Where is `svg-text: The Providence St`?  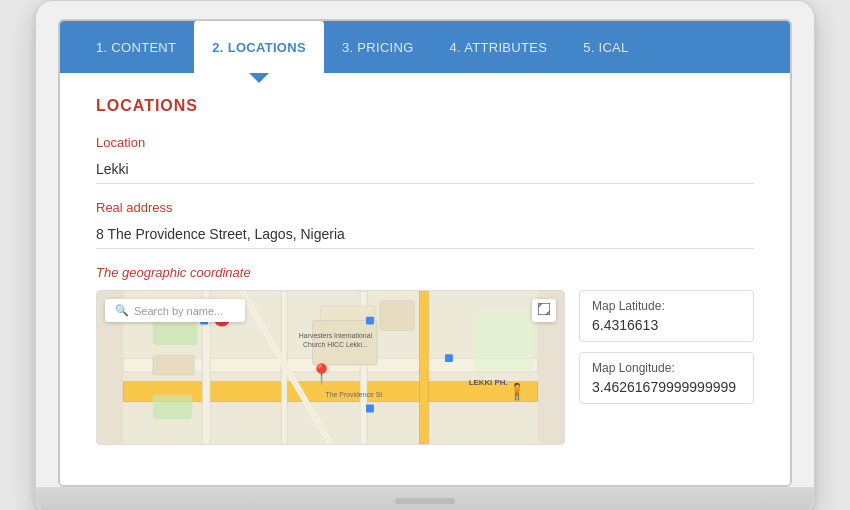
svg-text: The Providence St is located at coordinates (354, 394).